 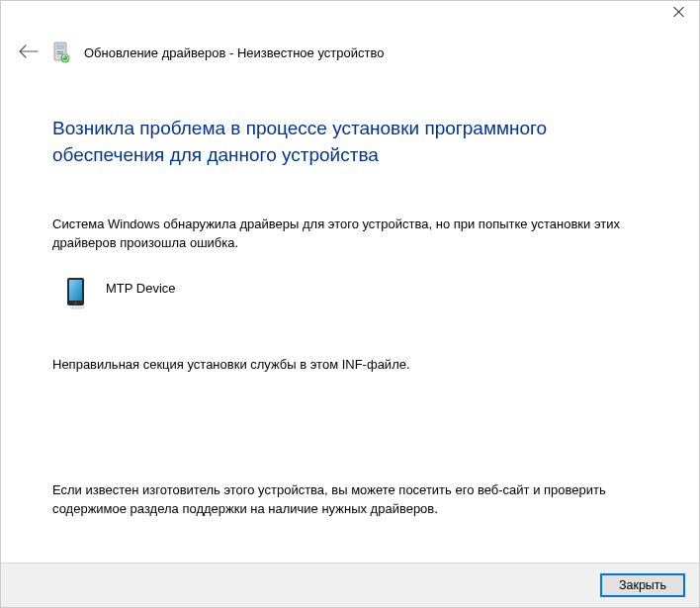 What do you see at coordinates (350, 500) in the screenshot?
I see `hint-text: Если известен изготовитель этого устройс…` at bounding box center [350, 500].